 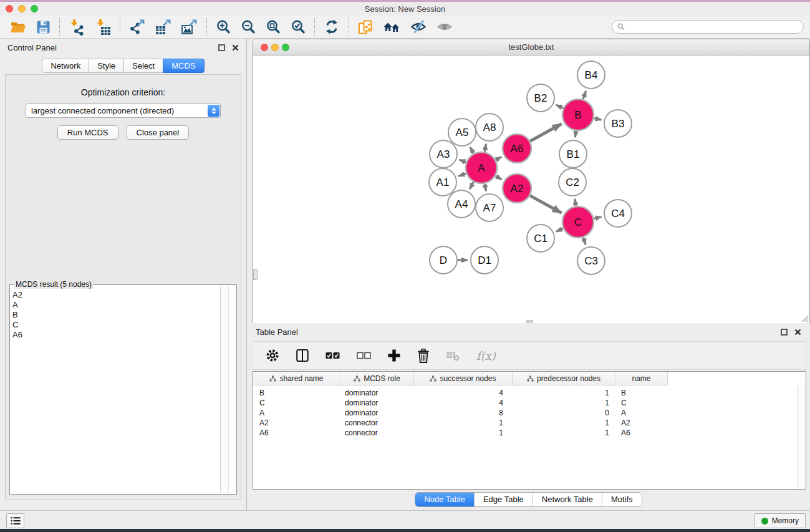 What do you see at coordinates (572, 182) in the screenshot?
I see `graph-node-c2: C2` at bounding box center [572, 182].